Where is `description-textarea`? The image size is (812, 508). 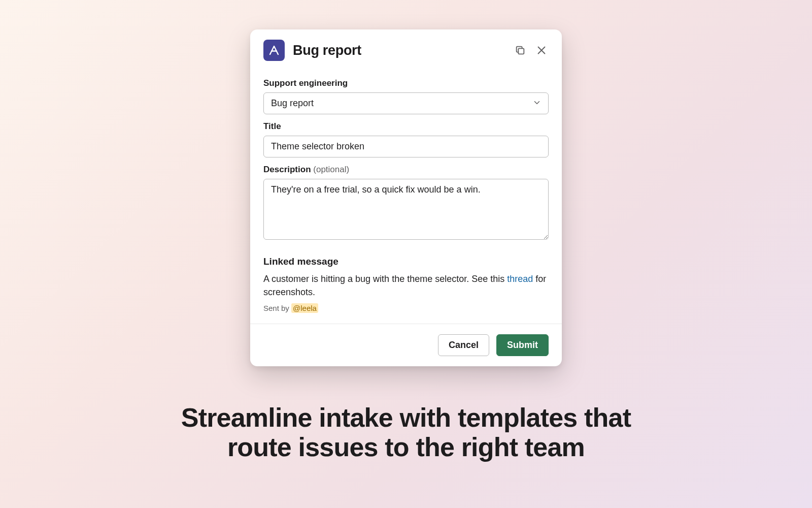 description-textarea is located at coordinates (406, 209).